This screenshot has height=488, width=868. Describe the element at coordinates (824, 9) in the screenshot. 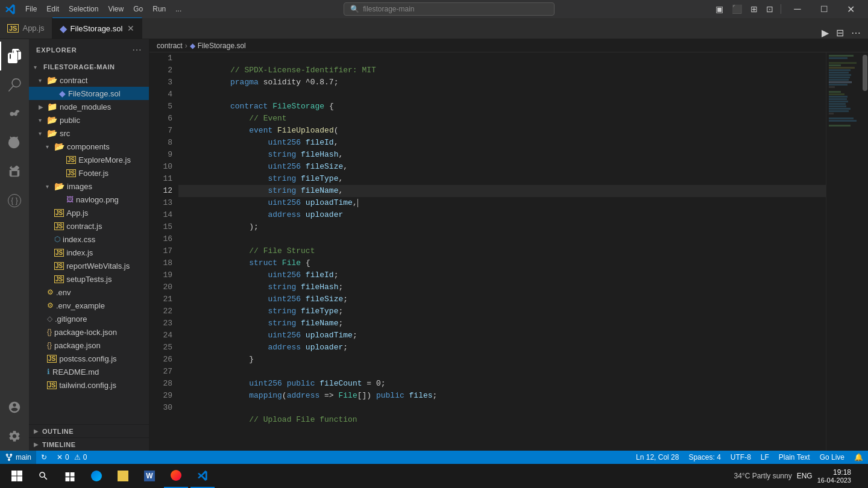

I see `maximize-button: ☐` at that location.